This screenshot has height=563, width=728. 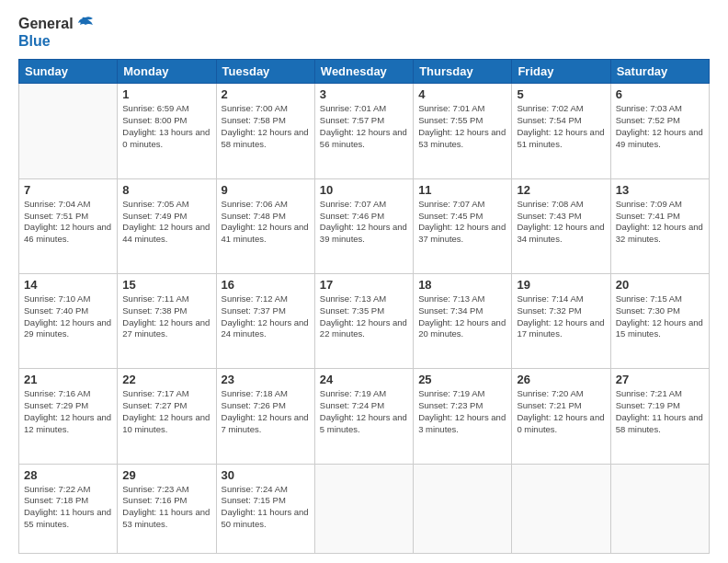 I want to click on calendar-cell: 3 Sunrise: 7:01 AM Sunset: 7:57 PM Dayli…, so click(x=364, y=131).